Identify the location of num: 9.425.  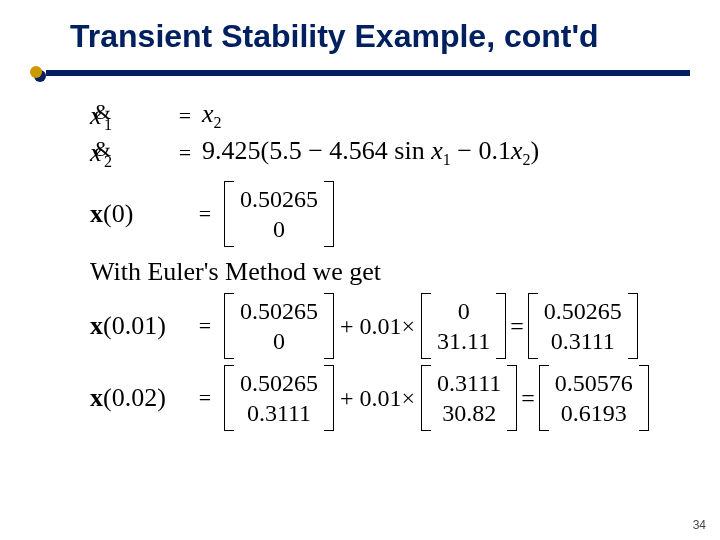
(232, 150).